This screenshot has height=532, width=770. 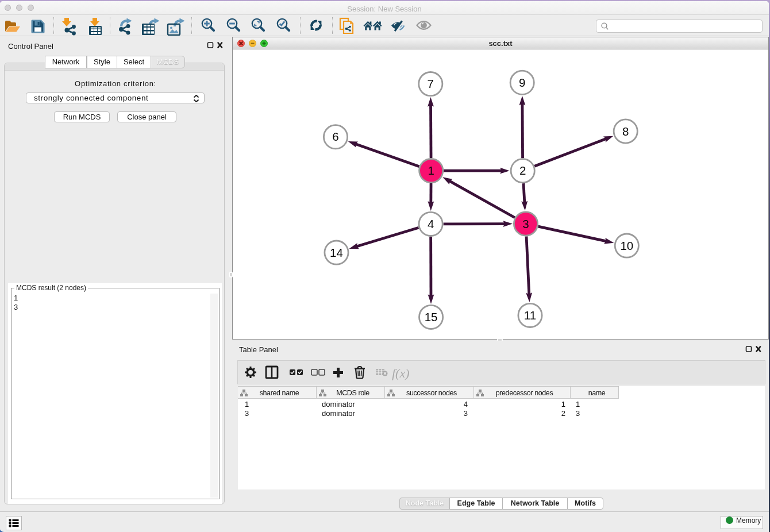 I want to click on svg-text: 9, so click(x=522, y=83).